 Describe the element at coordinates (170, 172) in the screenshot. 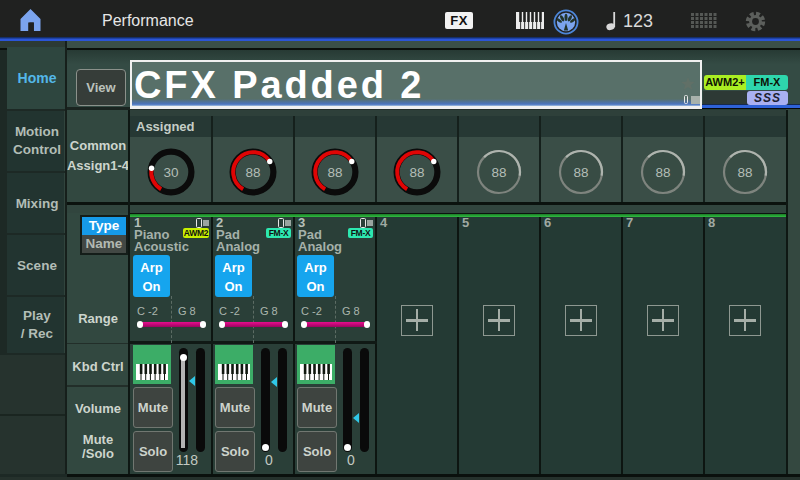

I see `svg-text: 30` at that location.